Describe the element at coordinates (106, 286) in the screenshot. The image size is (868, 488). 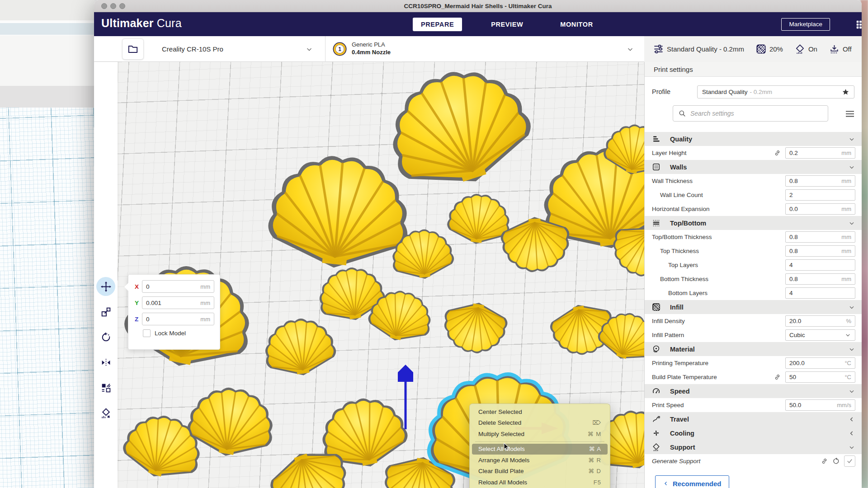
I see `move-tool` at that location.